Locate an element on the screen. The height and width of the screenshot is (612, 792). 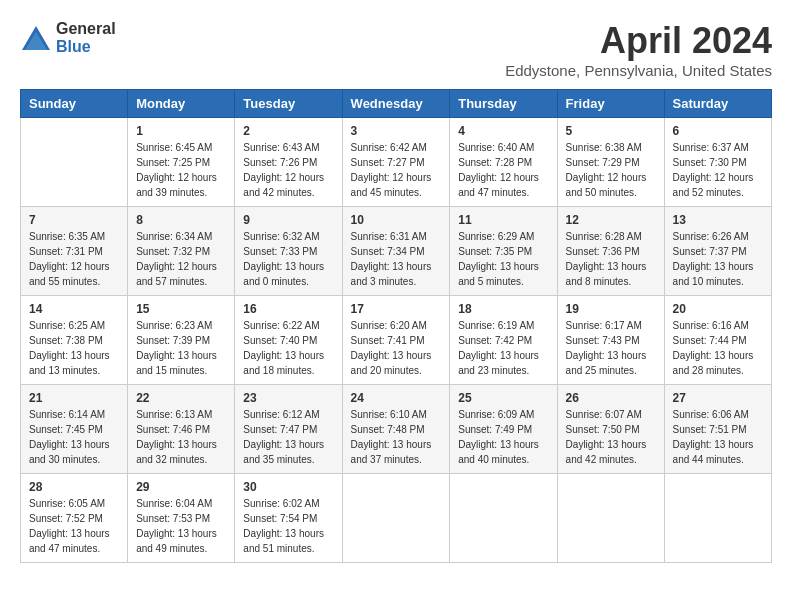
day-info: Sunrise: 6:09 AMSunset: 7:49 PMDaylight:… is located at coordinates (503, 437).